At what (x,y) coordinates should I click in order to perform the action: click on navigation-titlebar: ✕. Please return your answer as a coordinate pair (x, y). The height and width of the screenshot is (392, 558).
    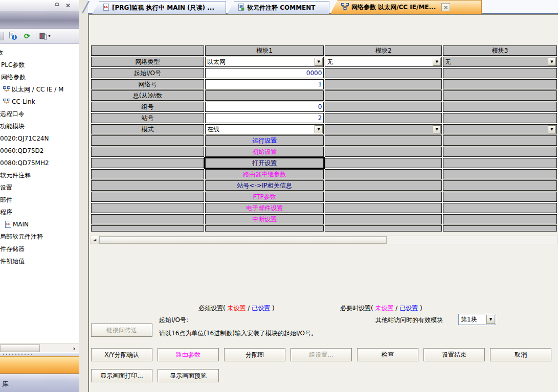
    Looking at the image, I should click on (39, 6).